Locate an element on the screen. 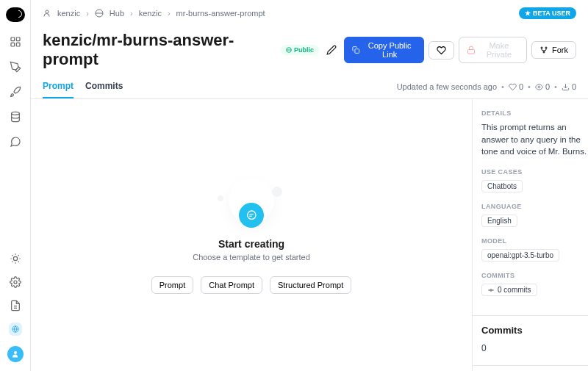  fork-button: Fork is located at coordinates (554, 50).